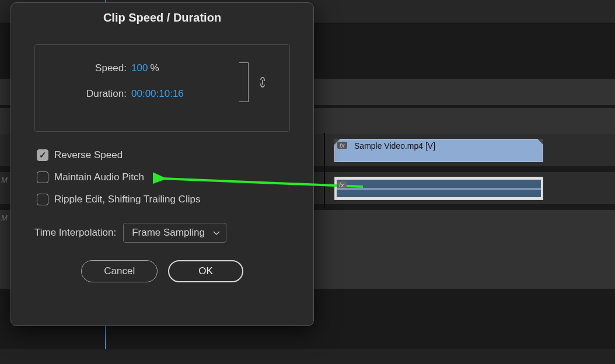 Image resolution: width=615 pixels, height=364 pixels. I want to click on clip-name: Sample Video.mp4 [V], so click(394, 146).